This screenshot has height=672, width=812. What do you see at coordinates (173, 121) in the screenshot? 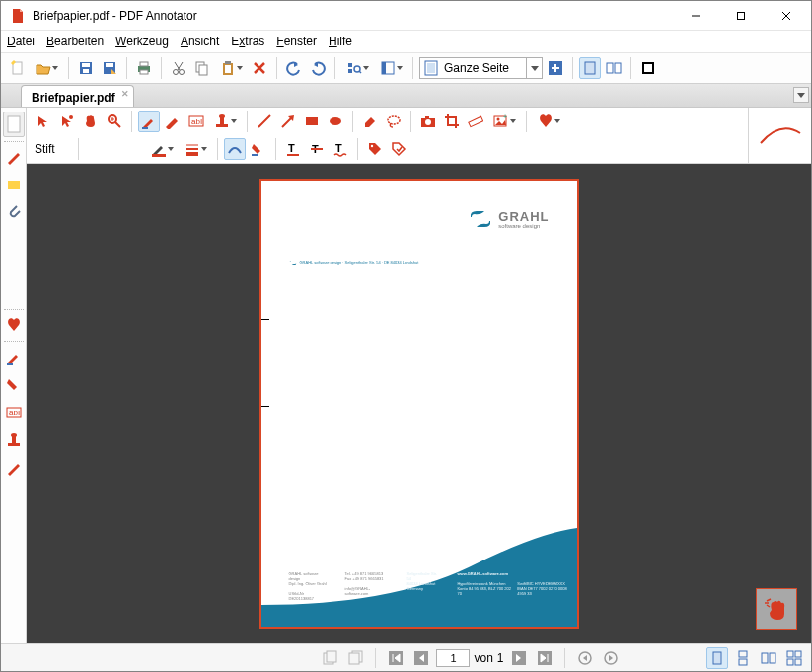
I see `highlighter-tool-icon` at bounding box center [173, 121].